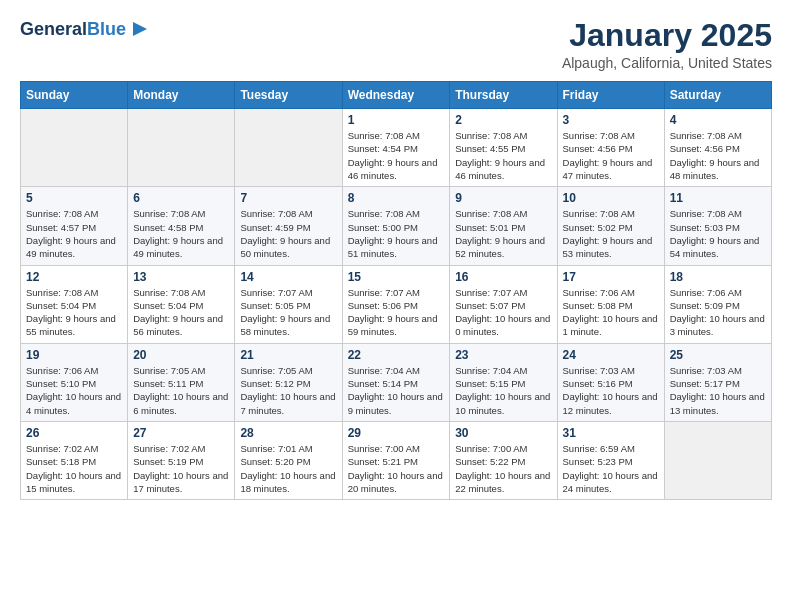 The height and width of the screenshot is (612, 792). I want to click on day-info: Sunrise: 7:08 AM Sunset: 4:57 PM Dayligh…, so click(74, 234).